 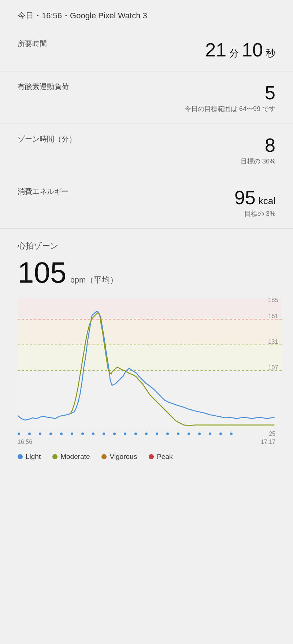 I want to click on dots-timeline: 25, so click(x=146, y=432).